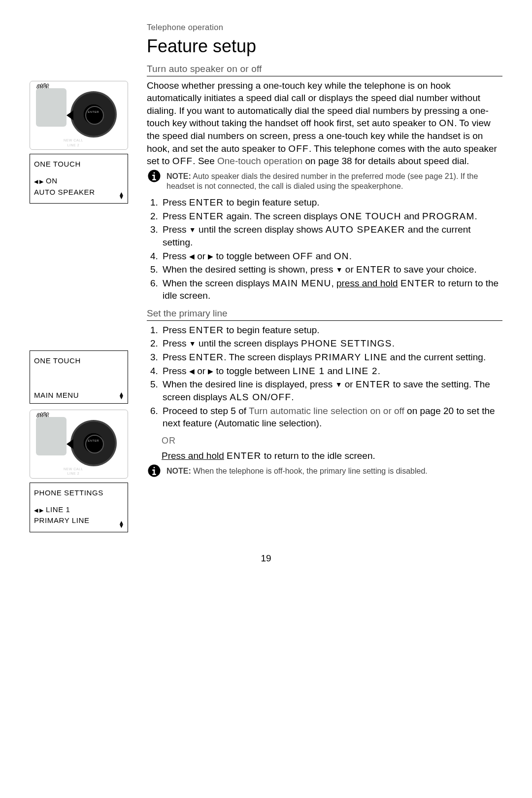 The image size is (532, 798). Describe the element at coordinates (79, 192) in the screenshot. I see `lcd1-line3: AUTO SPEAKER` at that location.